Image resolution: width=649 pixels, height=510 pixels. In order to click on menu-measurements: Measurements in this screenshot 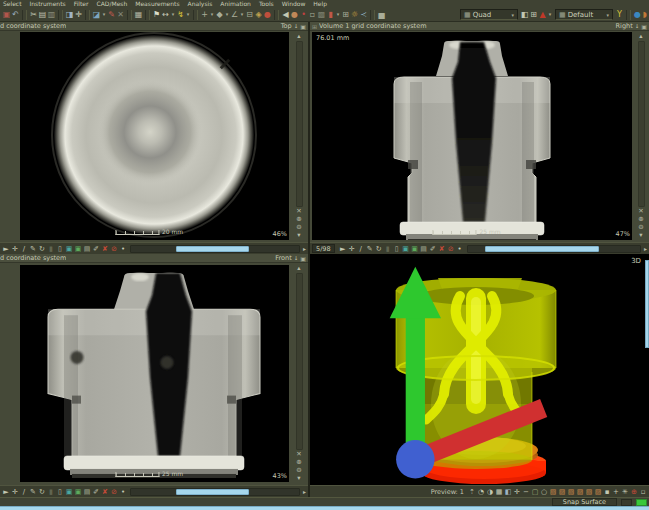, I will do `click(157, 4)`.